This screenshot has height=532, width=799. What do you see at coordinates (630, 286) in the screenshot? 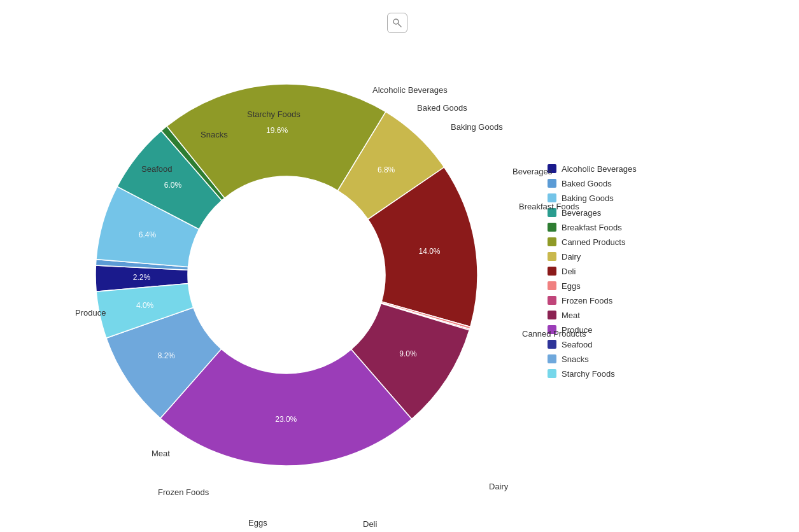
I see `legend-item: Eggs` at bounding box center [630, 286].